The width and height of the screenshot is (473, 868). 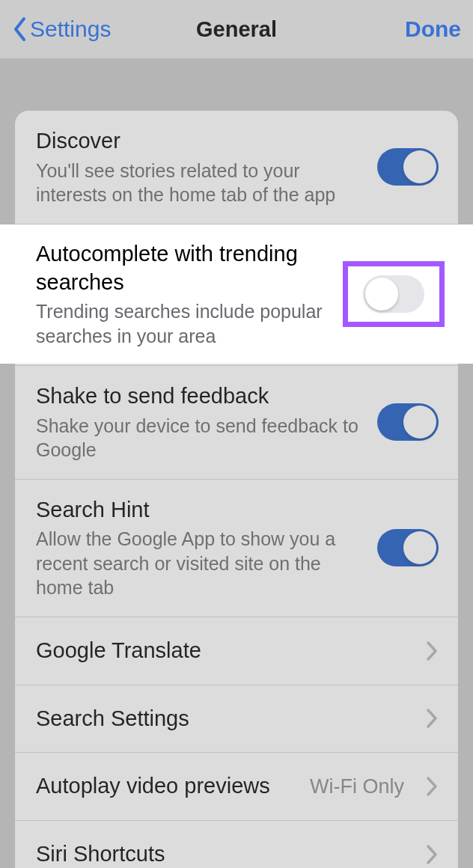 I want to click on row-title: Search Settings, so click(x=224, y=719).